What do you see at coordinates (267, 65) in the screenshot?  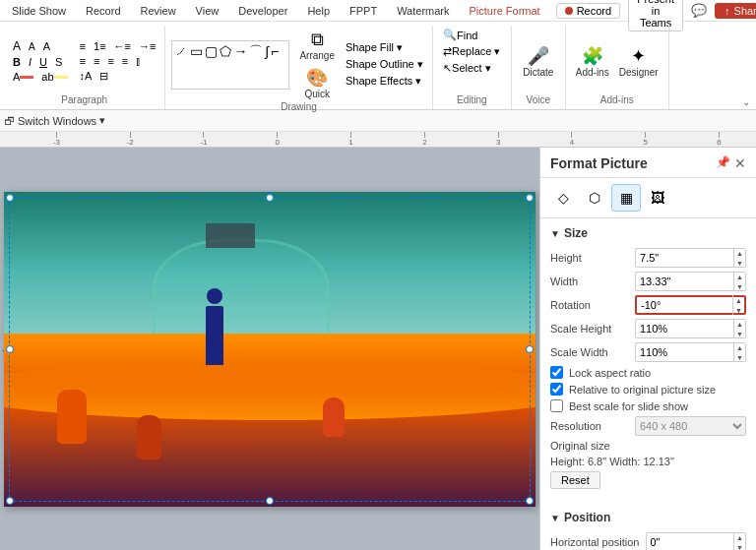 I see `freeform-icon: ∫` at bounding box center [267, 65].